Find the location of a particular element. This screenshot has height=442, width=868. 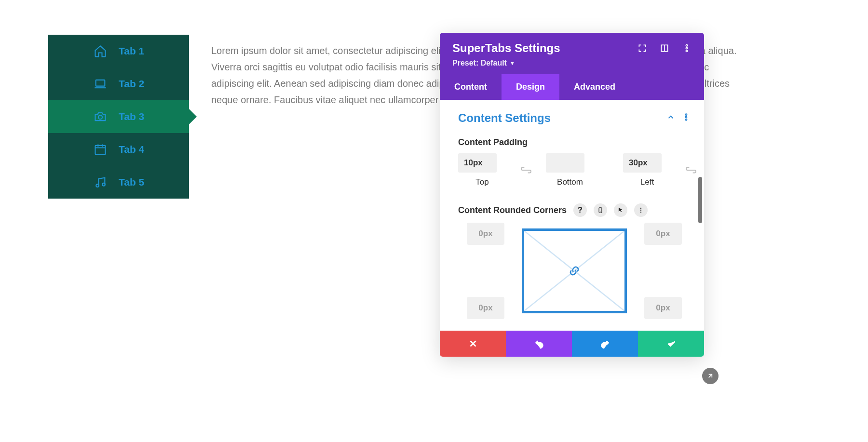

tab-label: Tab 5 is located at coordinates (131, 182).